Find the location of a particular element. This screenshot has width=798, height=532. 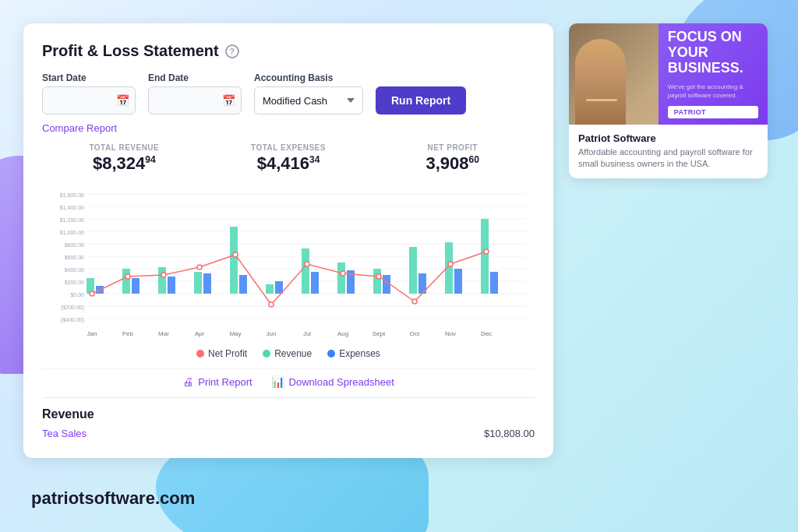

ad-subtext: We've got the accounting & payroll softw… is located at coordinates (713, 91).